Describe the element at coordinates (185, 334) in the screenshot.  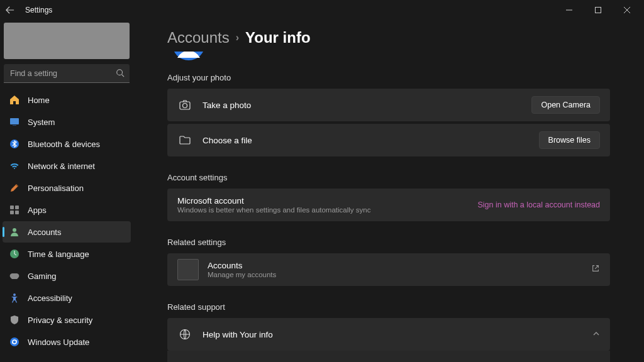
I see `globe-icon` at that location.